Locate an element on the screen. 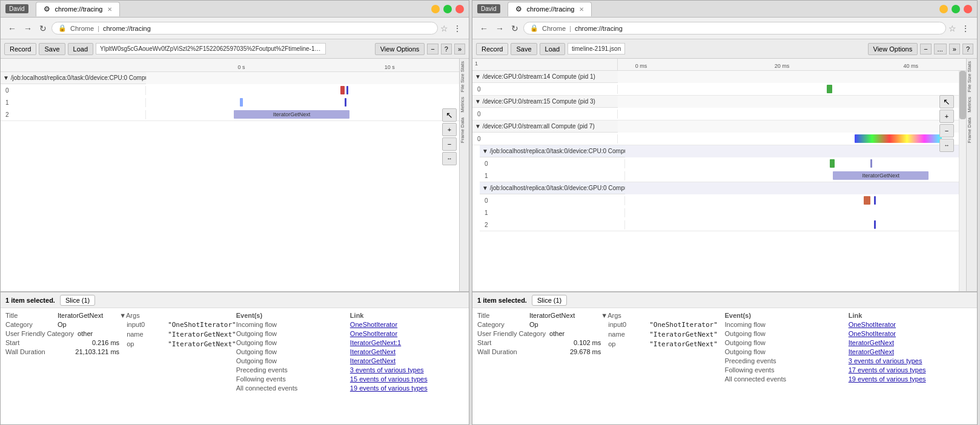 This screenshot has height=425, width=980. maximize-btn-right is located at coordinates (956, 9).